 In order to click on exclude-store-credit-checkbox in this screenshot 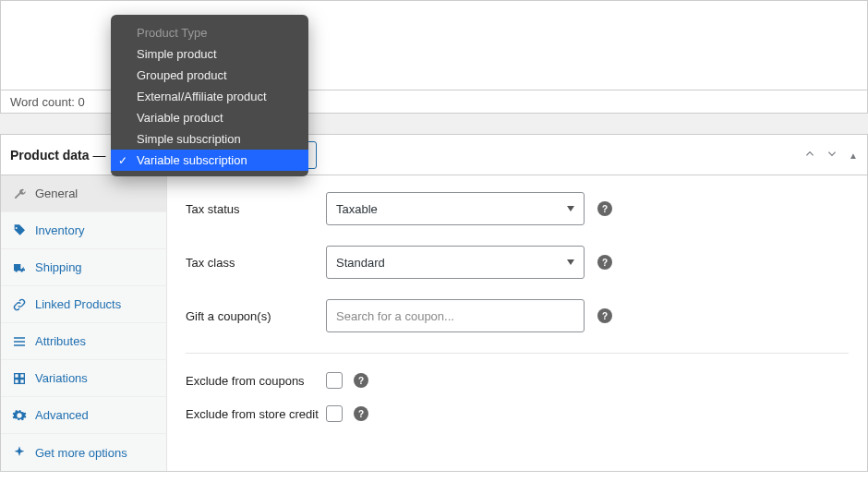, I will do `click(334, 414)`.